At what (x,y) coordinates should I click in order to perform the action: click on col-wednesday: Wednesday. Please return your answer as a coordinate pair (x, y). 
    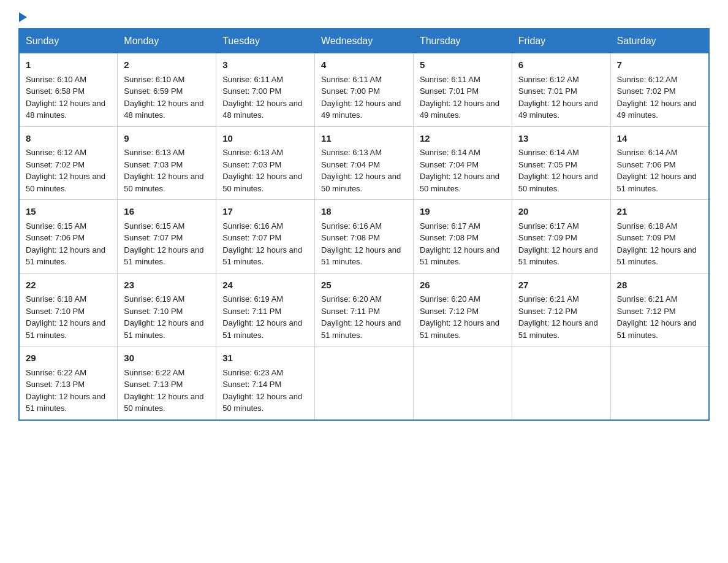
    Looking at the image, I should click on (364, 41).